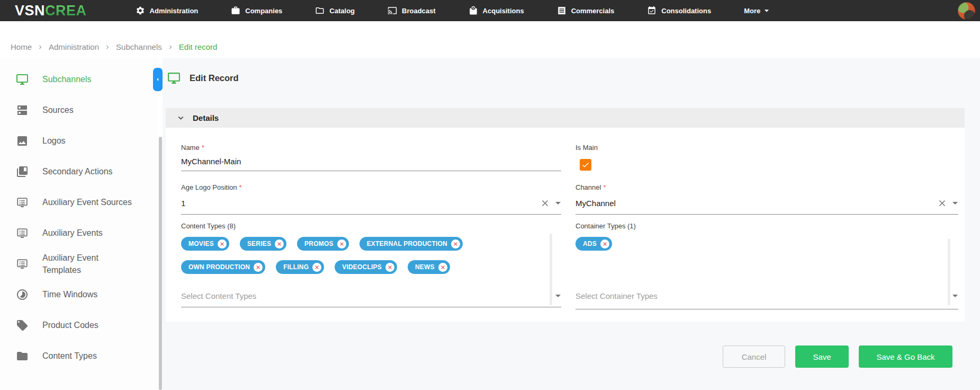 The width and height of the screenshot is (980, 390). Describe the element at coordinates (145, 47) in the screenshot. I see `breadcrumb-item-subchannels: Subchannels` at that location.